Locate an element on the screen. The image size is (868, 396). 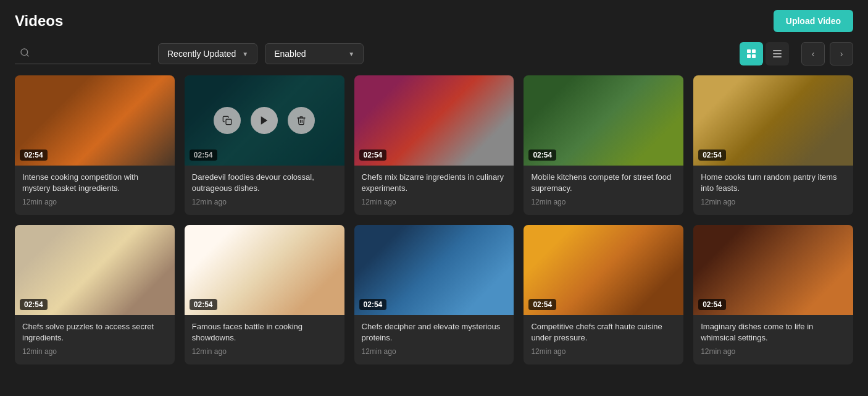
video-card: 02:54 Competitive chefs craft haute cuis… is located at coordinates (604, 295).